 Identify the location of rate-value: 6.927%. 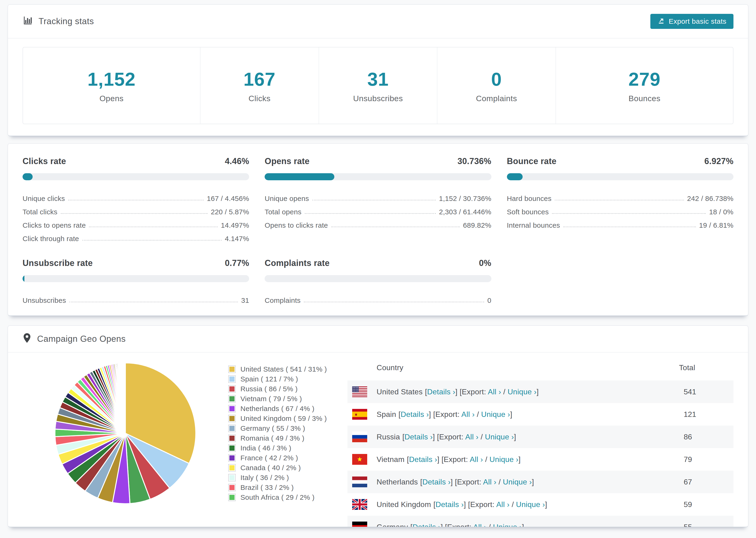
(719, 161).